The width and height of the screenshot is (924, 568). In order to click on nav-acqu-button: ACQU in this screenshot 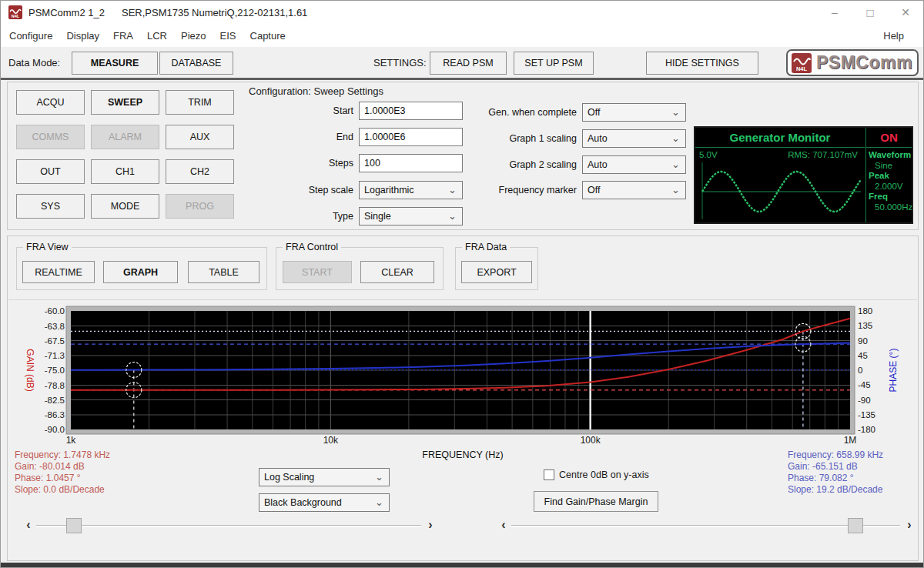, I will do `click(51, 102)`.